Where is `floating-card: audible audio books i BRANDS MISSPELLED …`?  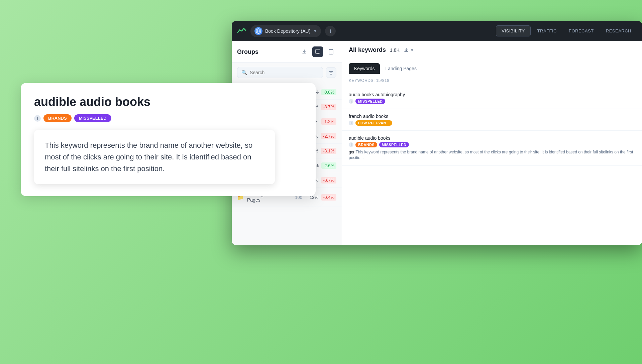
floating-card: audible audio books i BRANDS MISSPELLED … is located at coordinates (168, 140).